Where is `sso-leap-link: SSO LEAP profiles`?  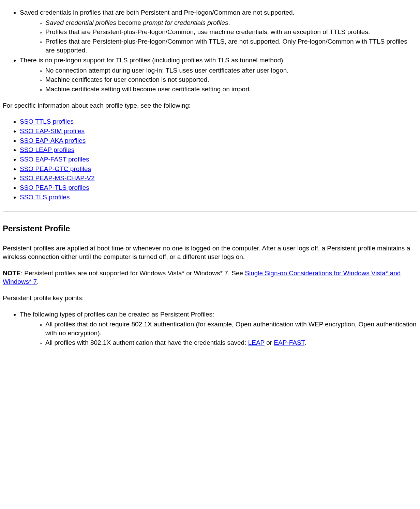
sso-leap-link: SSO LEAP profiles is located at coordinates (47, 150).